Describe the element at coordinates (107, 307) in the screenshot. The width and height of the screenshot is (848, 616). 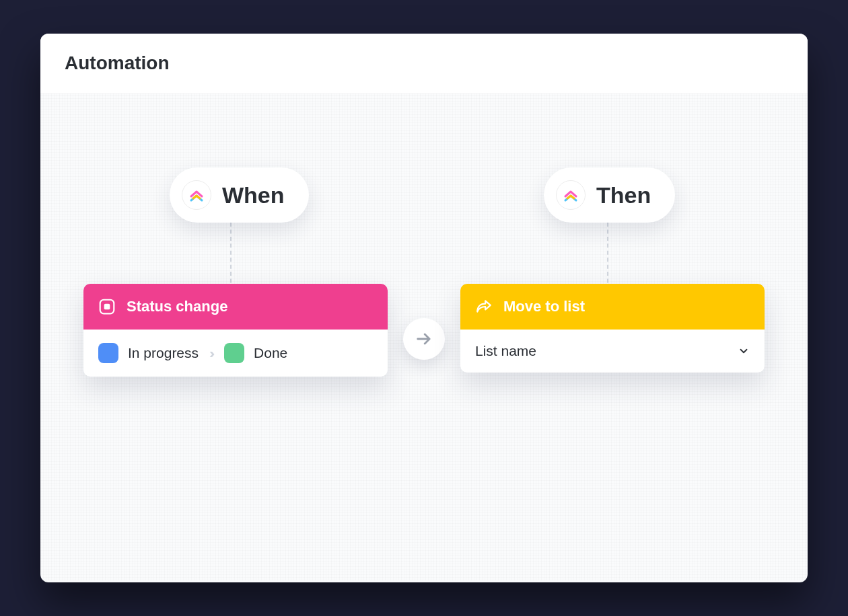
I see `status-square-icon` at that location.